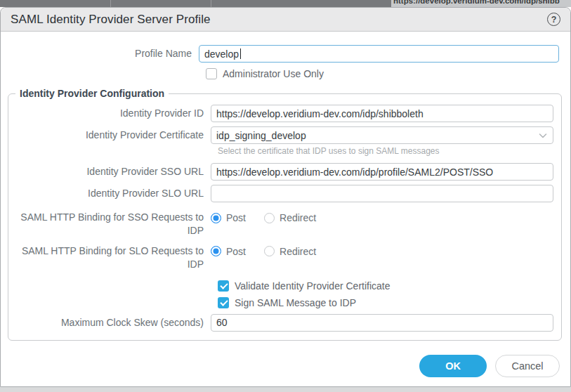 Image resolution: width=571 pixels, height=392 pixels. I want to click on idp-certificate-select: idp_signing_develop, so click(382, 135).